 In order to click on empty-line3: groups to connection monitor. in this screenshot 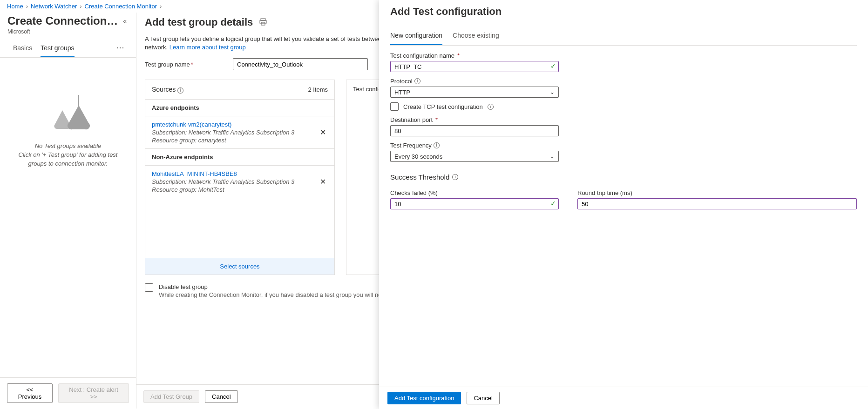, I will do `click(68, 164)`.